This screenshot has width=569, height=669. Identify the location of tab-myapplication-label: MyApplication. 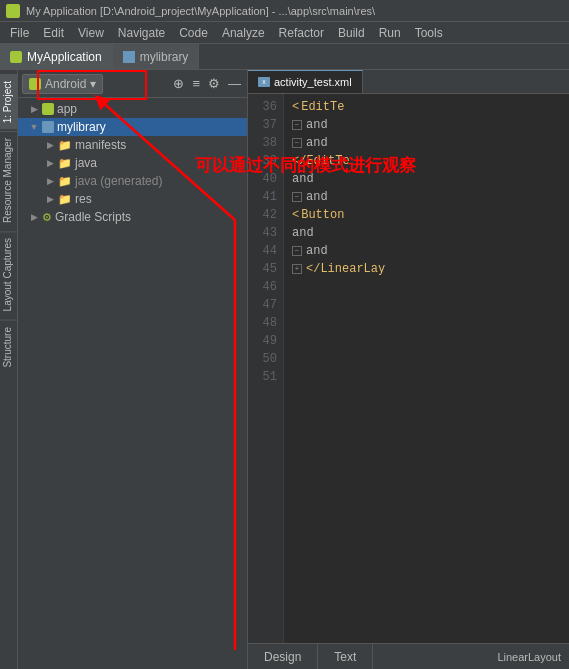
(64, 57).